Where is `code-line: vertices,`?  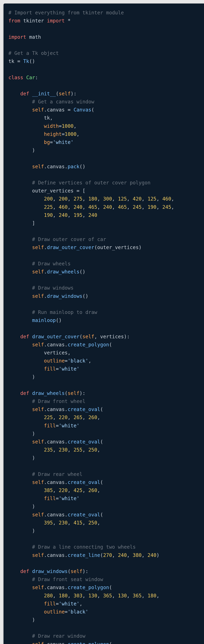
code-line: vertices, is located at coordinates (40, 353).